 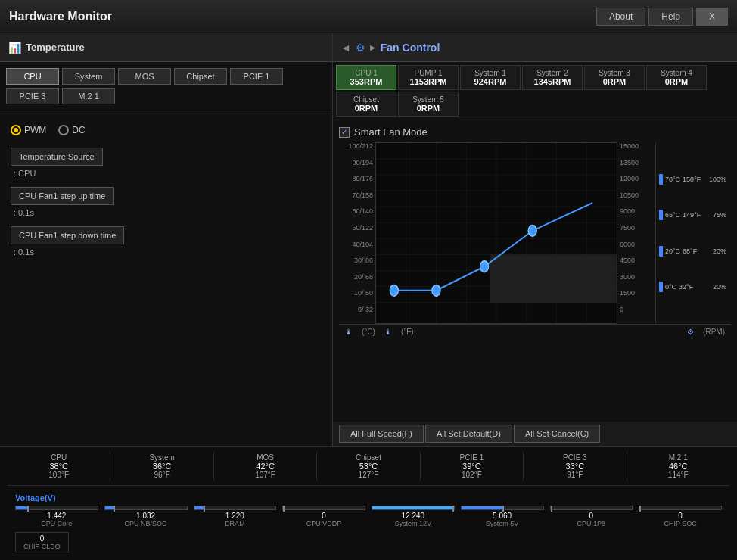 What do you see at coordinates (356, 228) in the screenshot?
I see `y-label-5: 50/122` at bounding box center [356, 228].